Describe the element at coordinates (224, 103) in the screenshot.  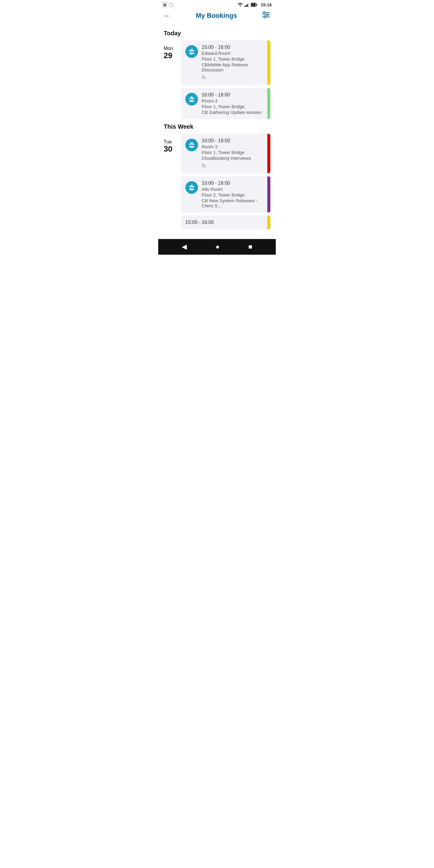
I see `booking-card-inner-2: 16:00 - 18:00 Room 4 Floor 1, Tower Brid…` at that location.